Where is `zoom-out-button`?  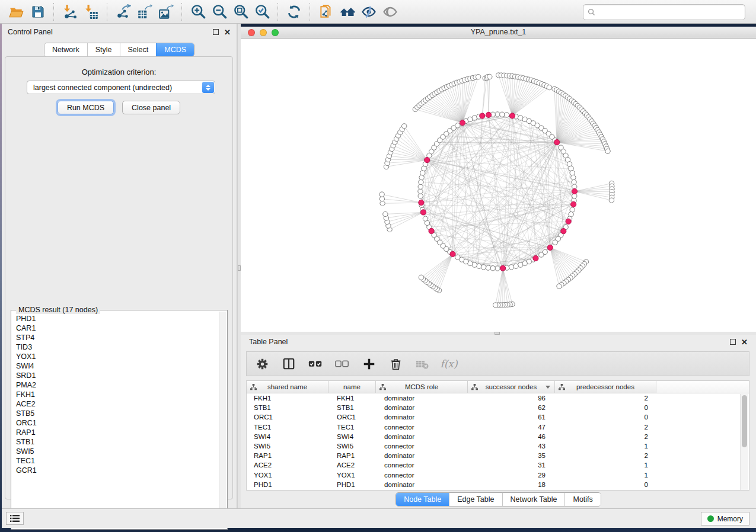 zoom-out-button is located at coordinates (219, 12).